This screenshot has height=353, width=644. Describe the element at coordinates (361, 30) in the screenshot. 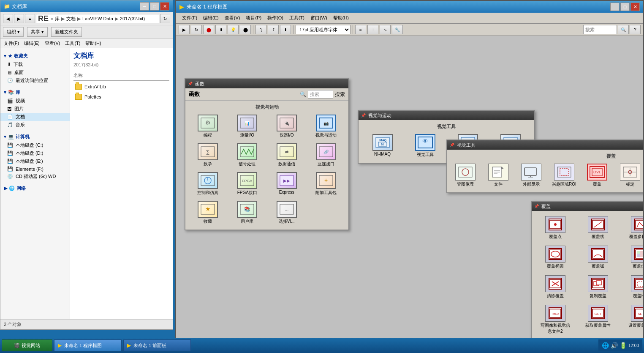

I see `lv-align-button: ≡` at that location.